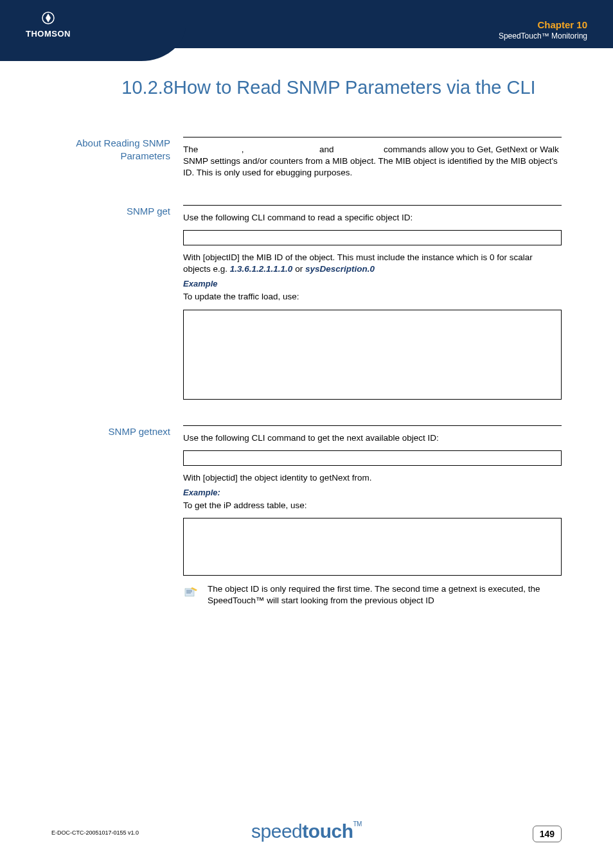 This screenshot has height=868, width=613. I want to click on getnext-example-text: To get the iP address table, use:, so click(373, 506).